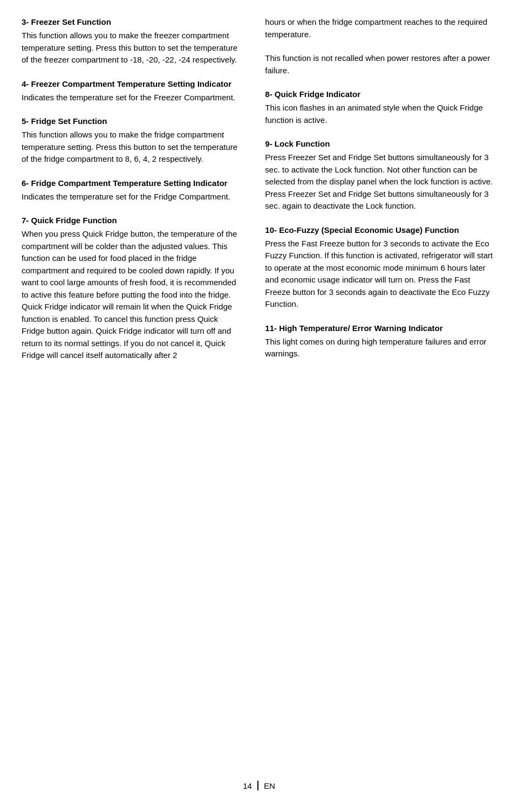 Image resolution: width=518 pixels, height=812 pixels. I want to click on section-6: 6- Fridge Compartment Temperature Settin…, so click(130, 190).